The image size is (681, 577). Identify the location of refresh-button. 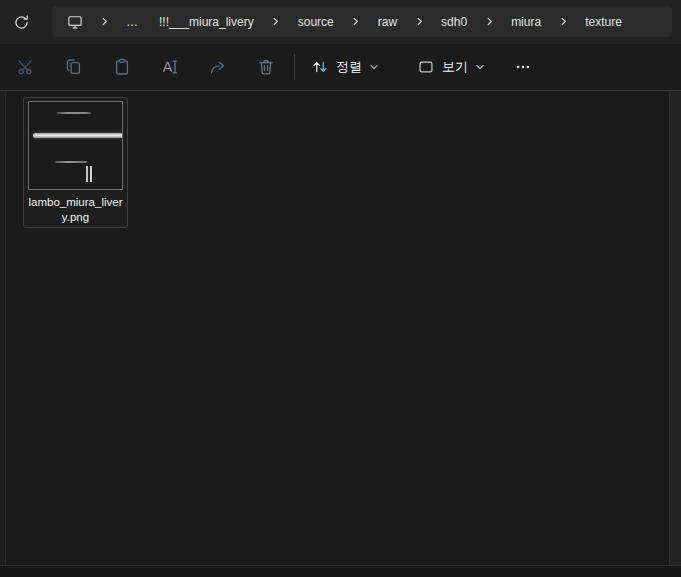
(21, 22).